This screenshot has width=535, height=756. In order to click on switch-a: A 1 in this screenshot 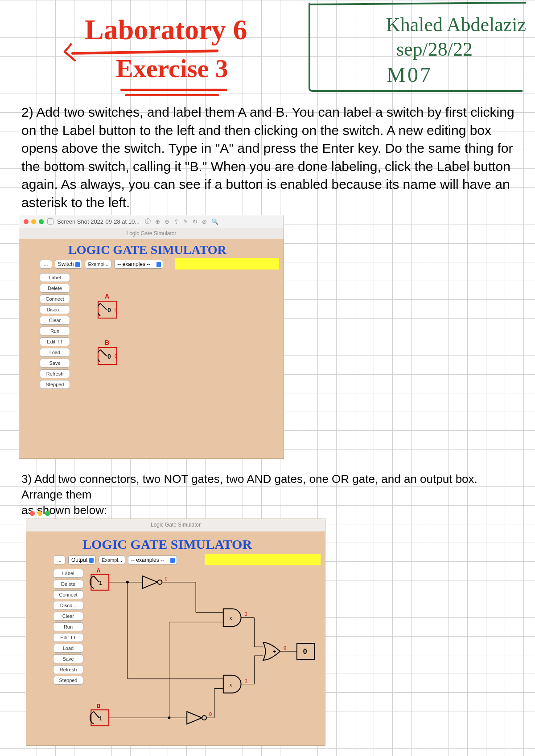, I will do `click(99, 579)`.